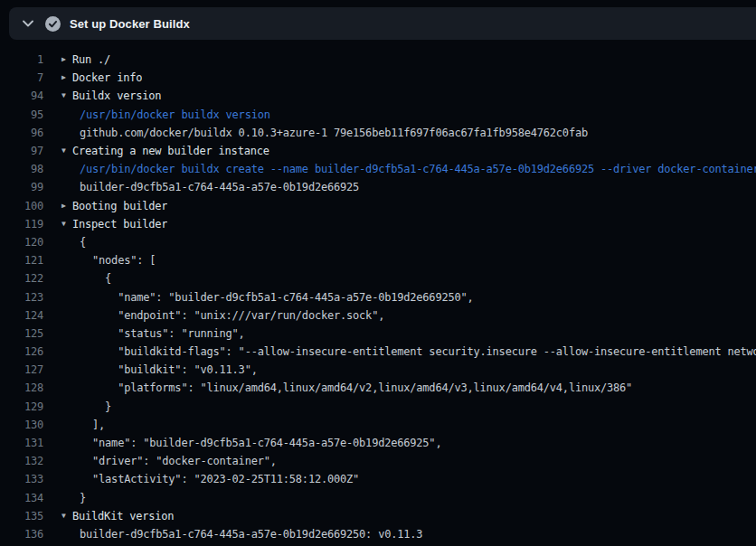 The height and width of the screenshot is (546, 756). What do you see at coordinates (378, 96) in the screenshot?
I see `log-line: 94 ▼ Buildx version` at bounding box center [378, 96].